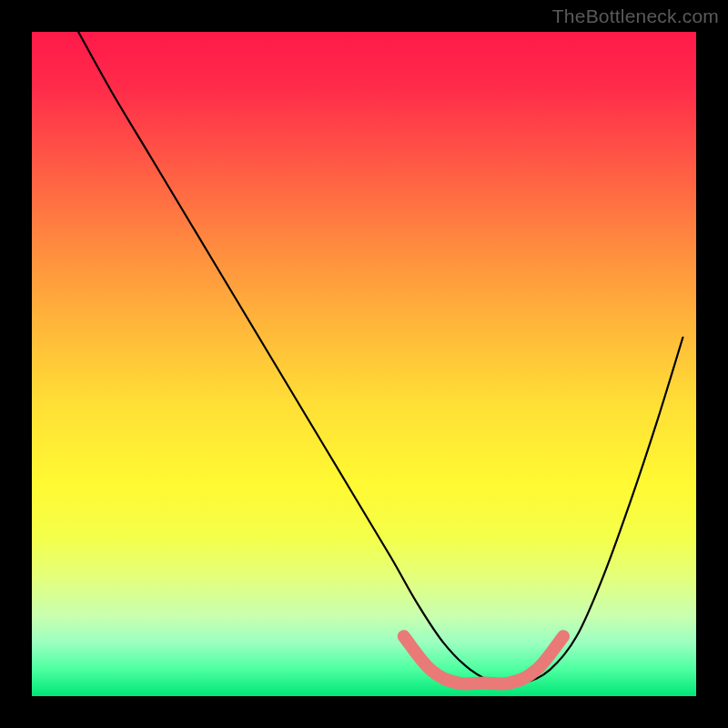 Image resolution: width=728 pixels, height=728 pixels. I want to click on watermark-text: TheBottleneck.com, so click(635, 16).